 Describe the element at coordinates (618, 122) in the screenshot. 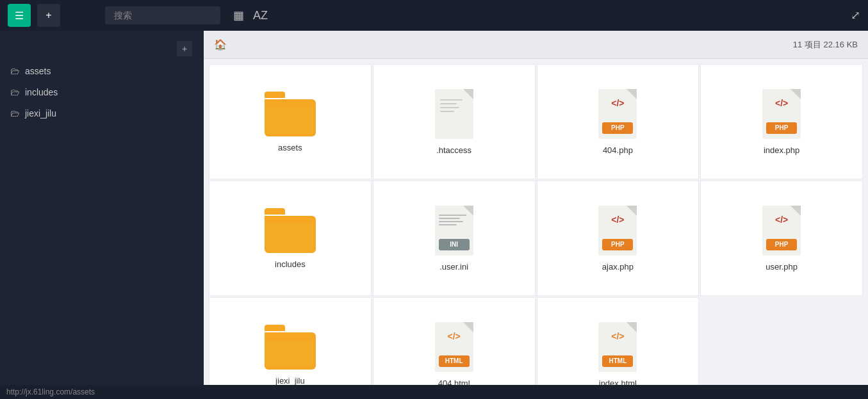

I see `file-card: </> PHP 404.php` at that location.